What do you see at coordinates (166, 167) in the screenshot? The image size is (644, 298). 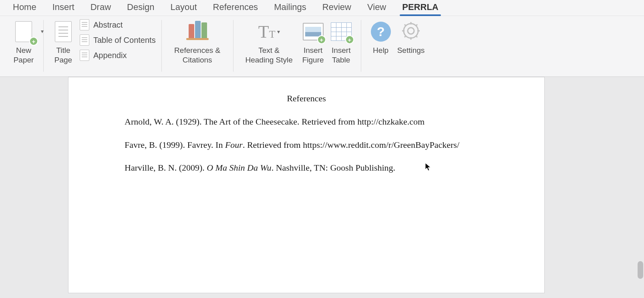 I see `reference-text: Harville, B. N. (2009).` at bounding box center [166, 167].